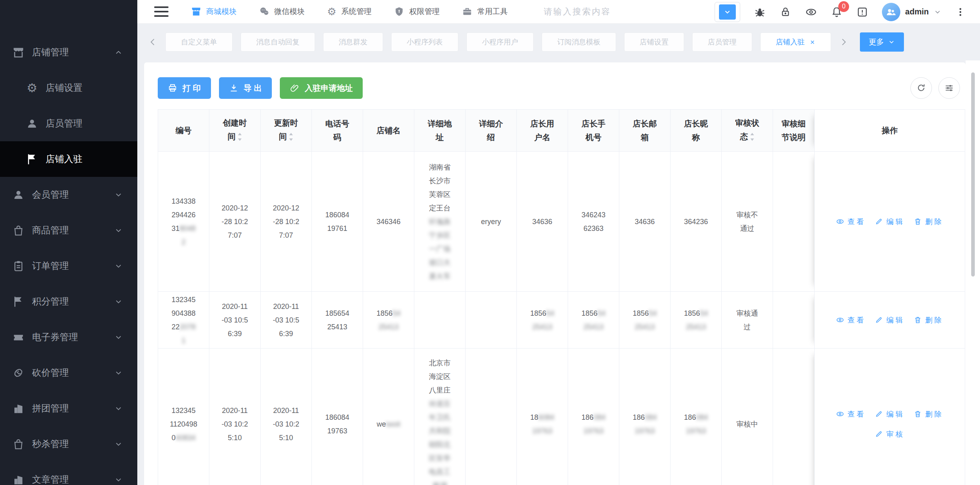  What do you see at coordinates (349, 12) in the screenshot?
I see `nav-module-system: ⚙ 系统管理` at bounding box center [349, 12].